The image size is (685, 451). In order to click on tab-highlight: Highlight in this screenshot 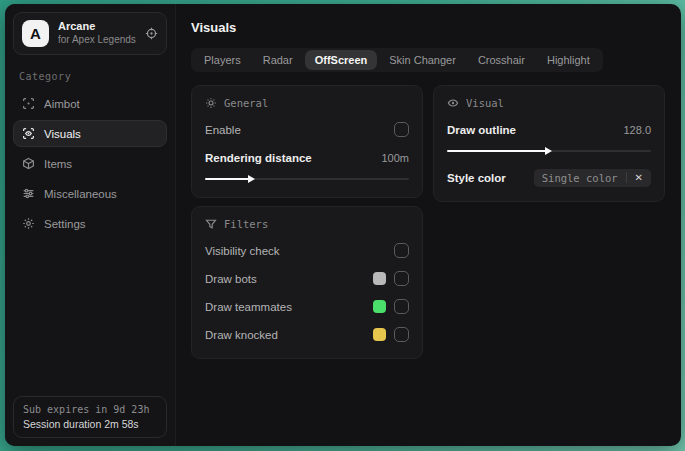, I will do `click(568, 60)`.